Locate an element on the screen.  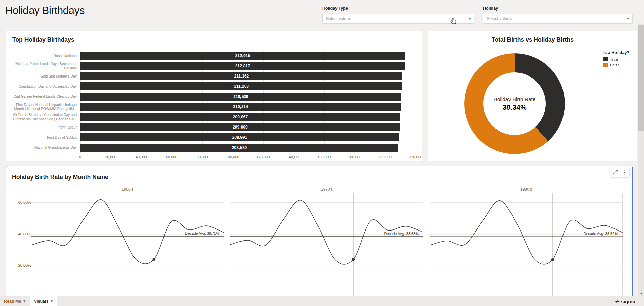
bar-category-labels: Rosh HashanaNational Public Lands Day | … is located at coordinates (46, 102).